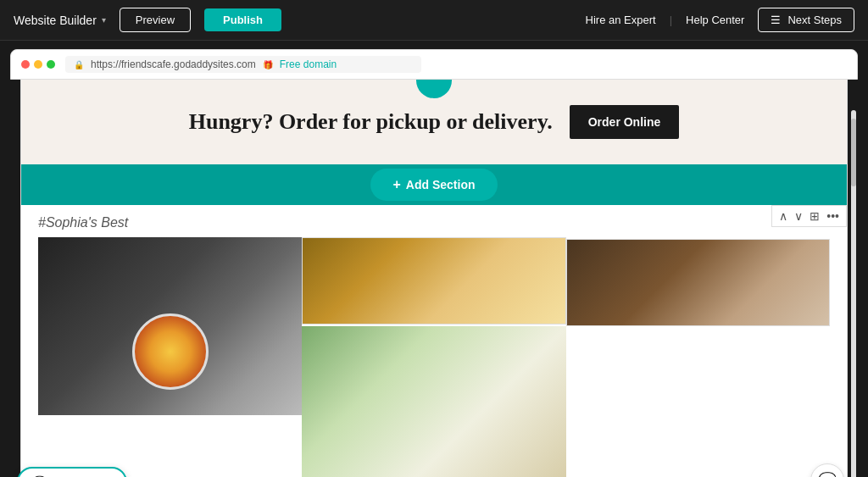 This screenshot has width=868, height=477. Describe the element at coordinates (55, 20) in the screenshot. I see `brand-label: Website Builder` at that location.